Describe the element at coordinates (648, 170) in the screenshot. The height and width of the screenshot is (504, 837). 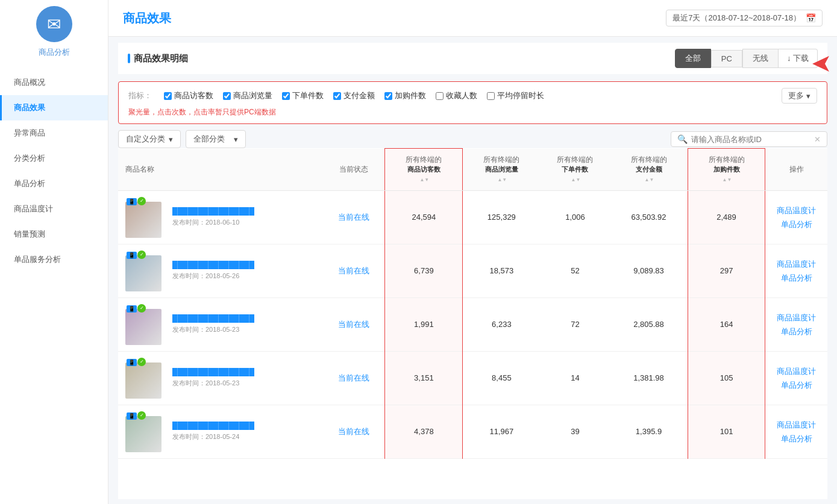
I see `th-payment: 所有终端的 支付金额 ▲▼` at that location.